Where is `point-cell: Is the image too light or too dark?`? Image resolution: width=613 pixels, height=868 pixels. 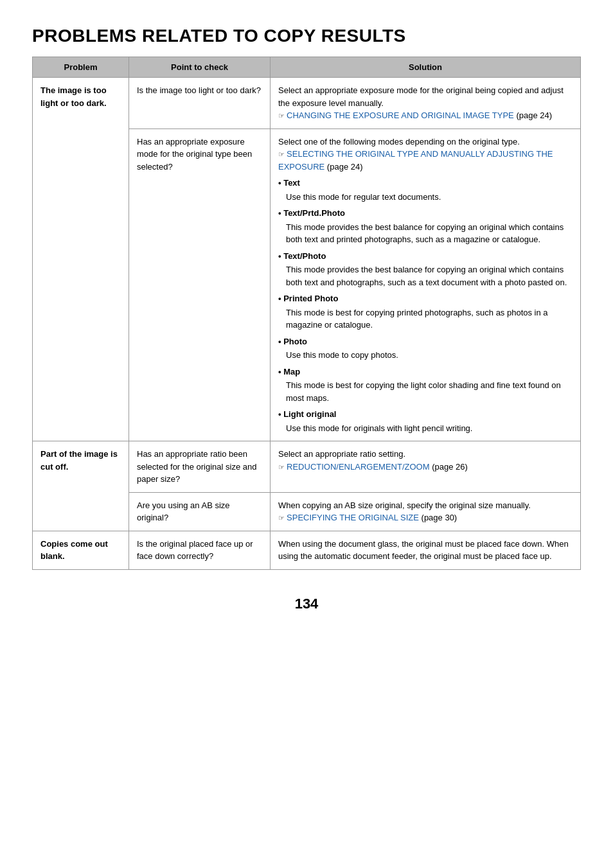
point-cell: Is the image too light or too dark? is located at coordinates (200, 103).